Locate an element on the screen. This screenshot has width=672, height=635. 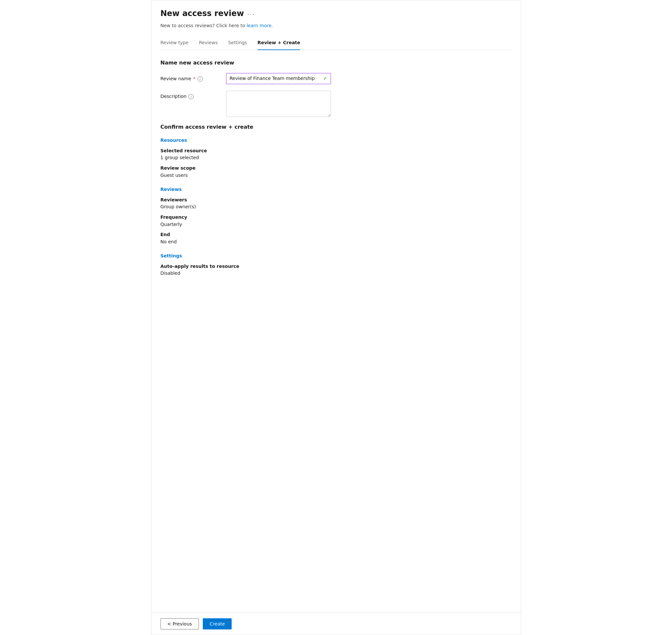
learn-more-link: learn more. is located at coordinates (259, 26).